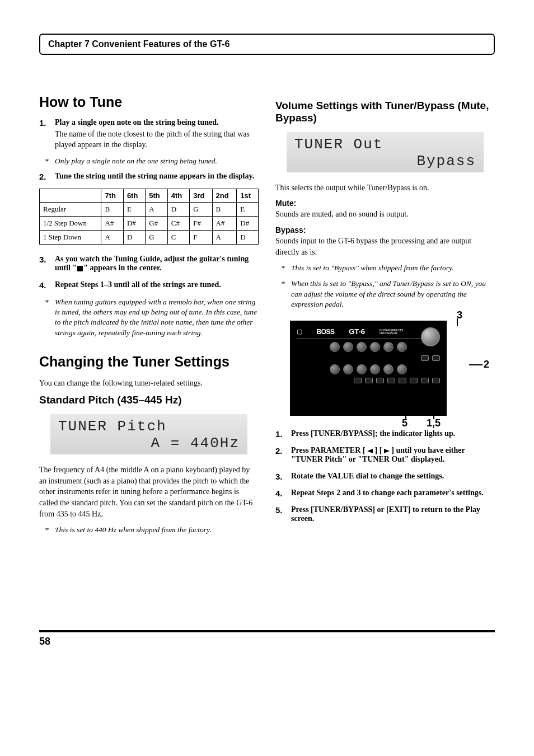 The width and height of the screenshot is (534, 756). I want to click on step-text: Tune the string until the string name ap…, so click(157, 176).